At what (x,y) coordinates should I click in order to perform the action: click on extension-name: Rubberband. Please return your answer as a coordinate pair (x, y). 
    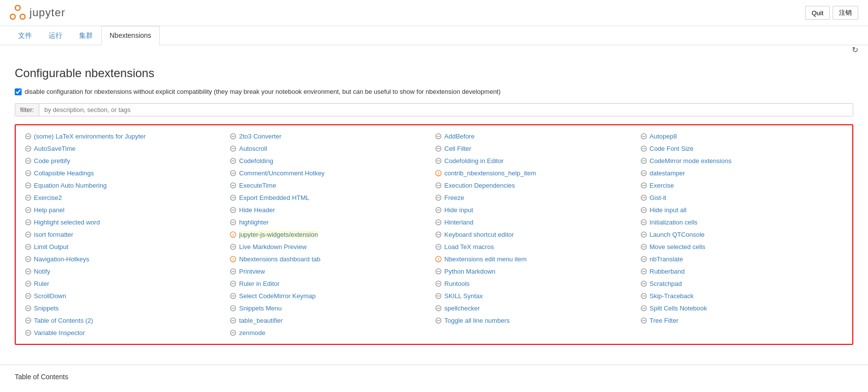
    Looking at the image, I should click on (667, 271).